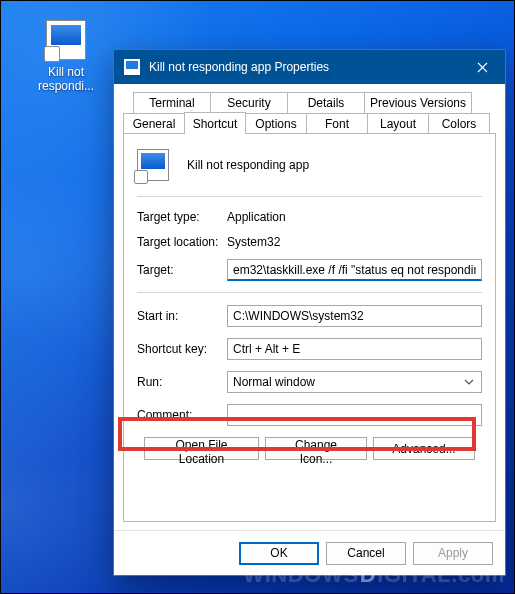  I want to click on titlebar: Kill not responding app Properties, so click(310, 67).